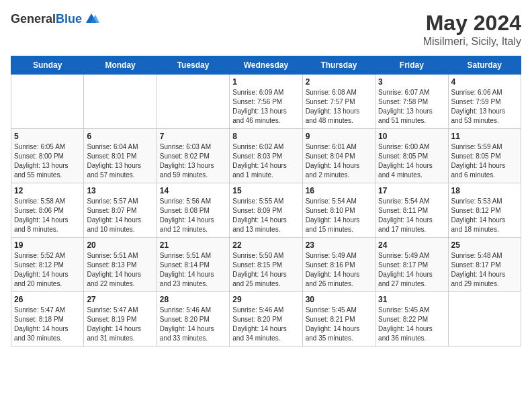  What do you see at coordinates (266, 300) in the screenshot?
I see `day-number: 29` at bounding box center [266, 300].